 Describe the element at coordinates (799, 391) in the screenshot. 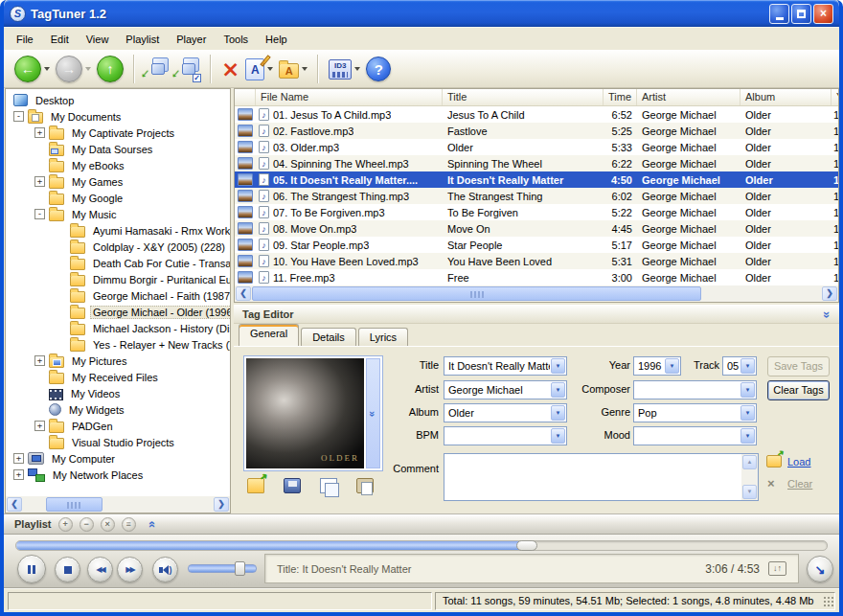

I see `clear-tags-button: Clear Tags` at that location.